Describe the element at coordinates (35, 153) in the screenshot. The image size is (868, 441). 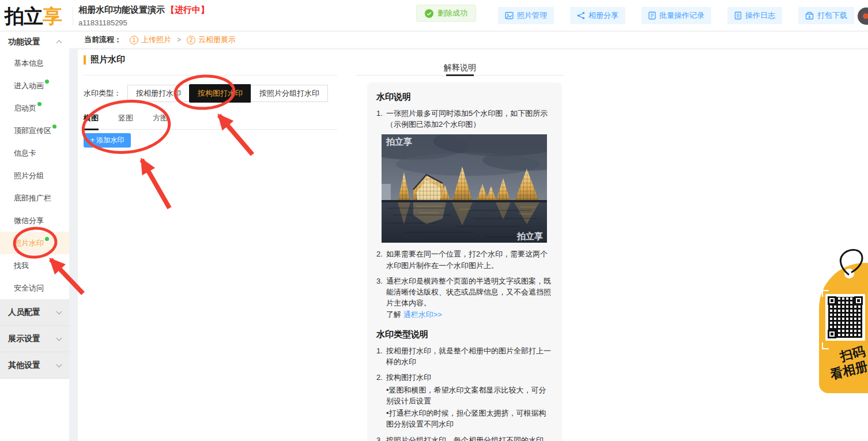
I see `sidebar-item-info-card: 信息卡` at that location.